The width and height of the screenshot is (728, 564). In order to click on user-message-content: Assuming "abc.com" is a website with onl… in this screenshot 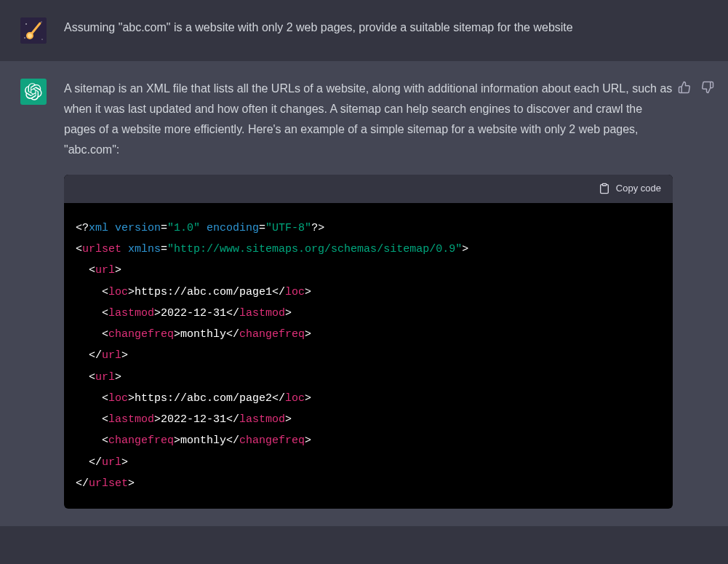, I will do `click(385, 31)`.